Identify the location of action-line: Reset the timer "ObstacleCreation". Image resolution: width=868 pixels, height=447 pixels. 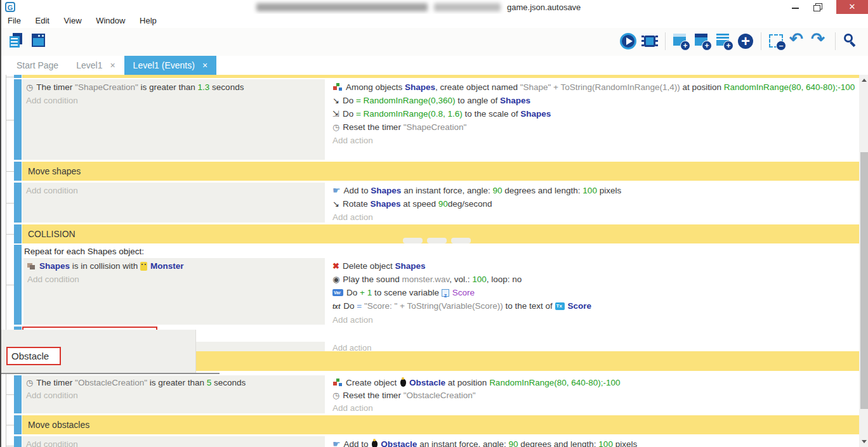
(594, 396).